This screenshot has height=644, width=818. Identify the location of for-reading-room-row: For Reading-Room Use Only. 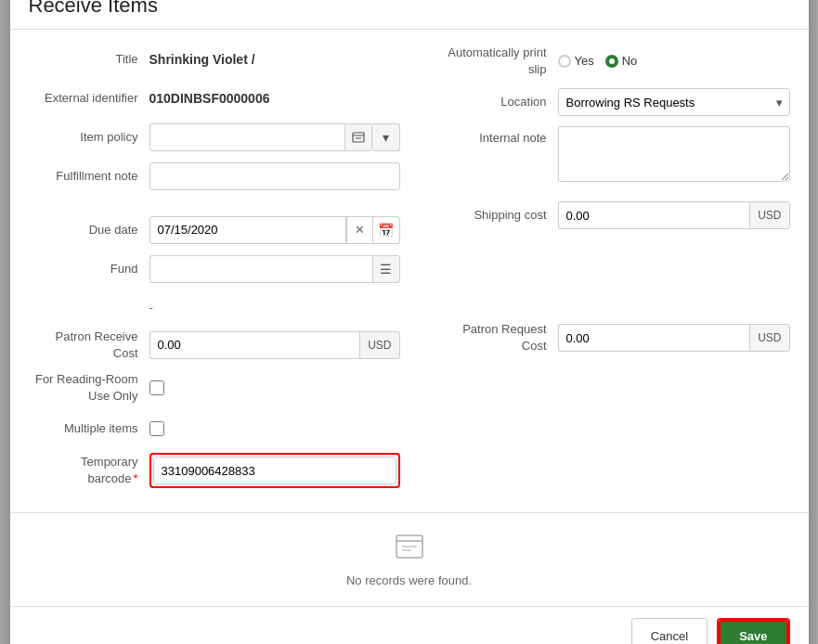
(214, 388).